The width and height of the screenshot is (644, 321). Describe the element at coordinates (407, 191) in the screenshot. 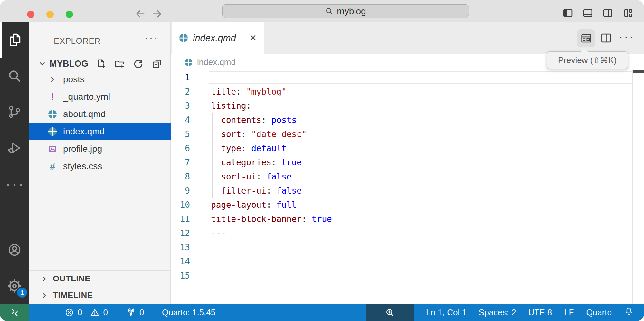

I see `code-line: 9 filter-ui: false` at that location.